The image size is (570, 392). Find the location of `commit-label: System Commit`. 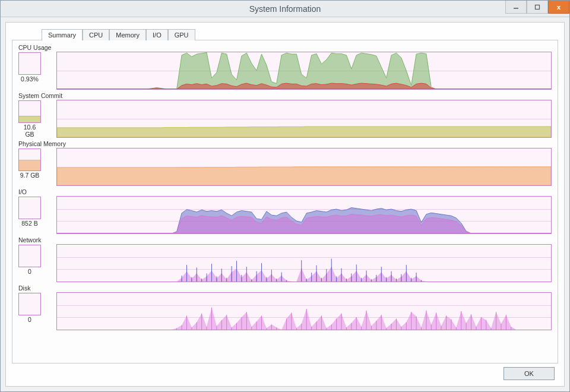

commit-label: System Commit is located at coordinates (34, 96).